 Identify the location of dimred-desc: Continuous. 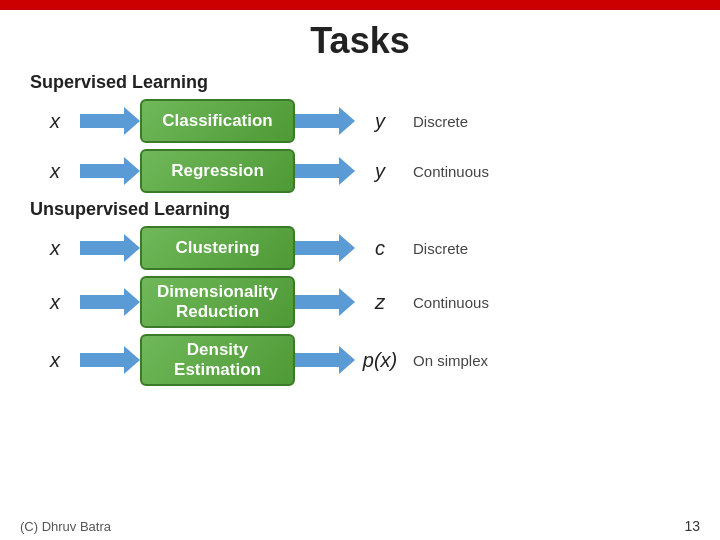
(450, 302).